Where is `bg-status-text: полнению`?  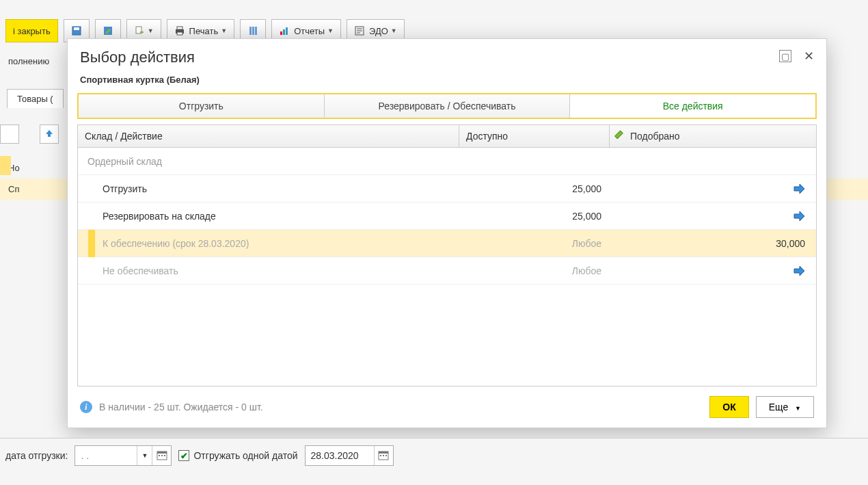
bg-status-text: полнению is located at coordinates (29, 62).